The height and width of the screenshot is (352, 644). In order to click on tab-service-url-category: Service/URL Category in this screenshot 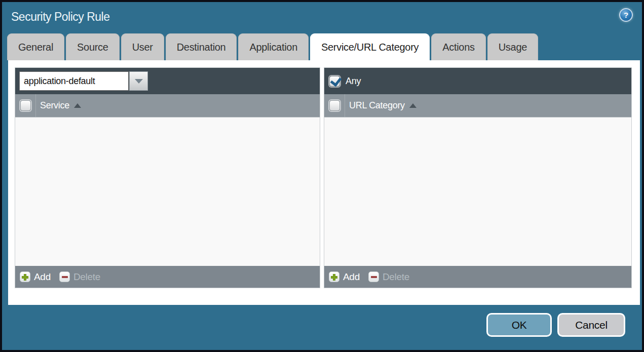, I will do `click(370, 47)`.